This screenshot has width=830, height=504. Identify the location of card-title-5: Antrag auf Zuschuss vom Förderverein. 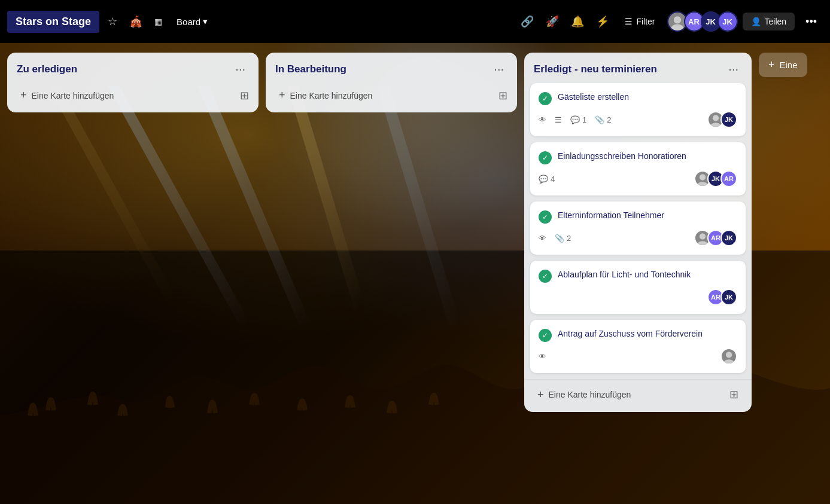
(630, 334).